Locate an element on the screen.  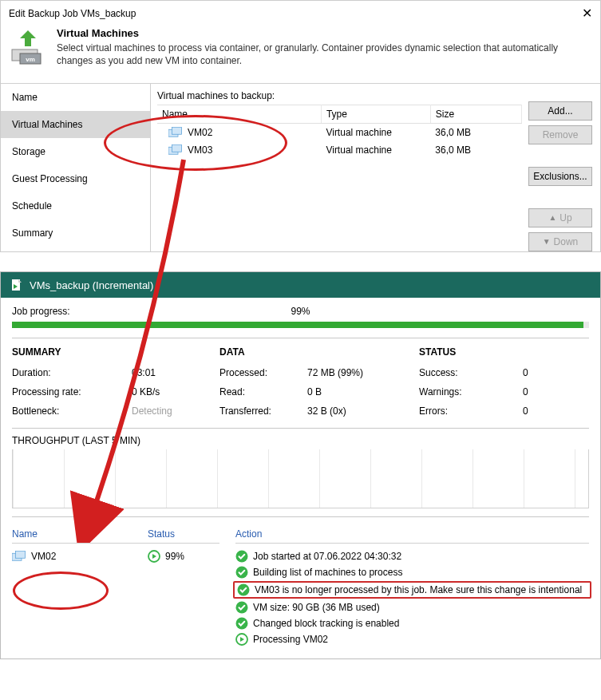
col-status-bottom: Status is located at coordinates (161, 534).